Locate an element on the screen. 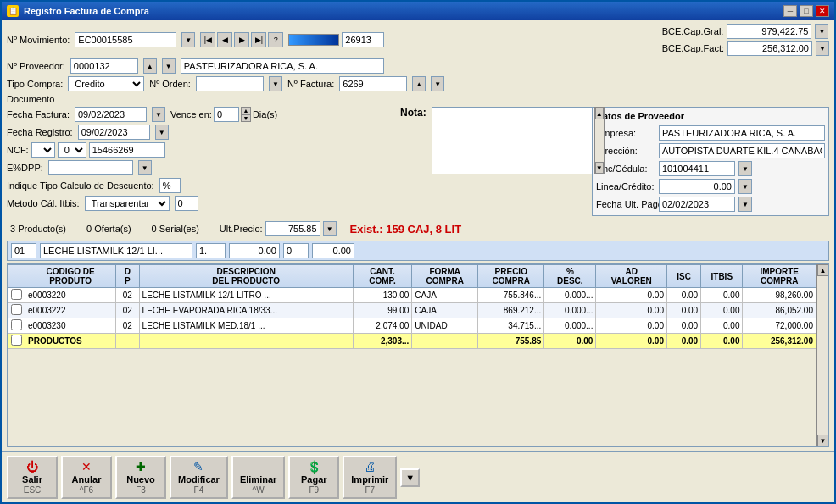  page-number: 26913 is located at coordinates (363, 40).